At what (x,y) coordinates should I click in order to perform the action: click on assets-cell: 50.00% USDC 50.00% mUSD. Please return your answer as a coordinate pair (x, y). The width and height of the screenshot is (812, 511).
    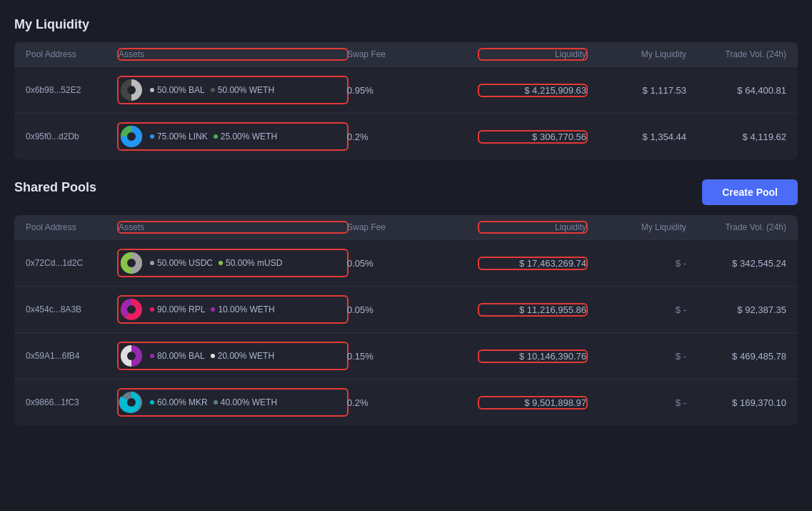
    Looking at the image, I should click on (233, 263).